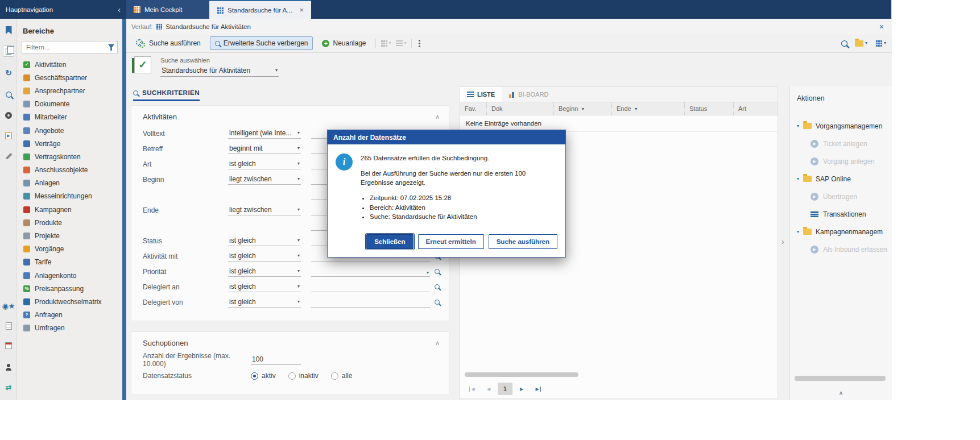  Describe the element at coordinates (844, 126) in the screenshot. I see `group-vorgangsmanagement: ▾ Vorgangsmanagemen` at that location.